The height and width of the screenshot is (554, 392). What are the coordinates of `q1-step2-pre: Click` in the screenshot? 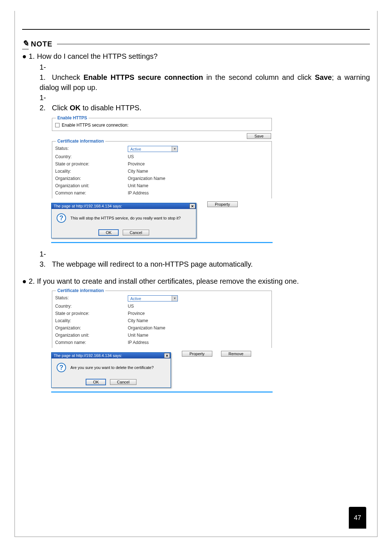 It's located at (61, 108).